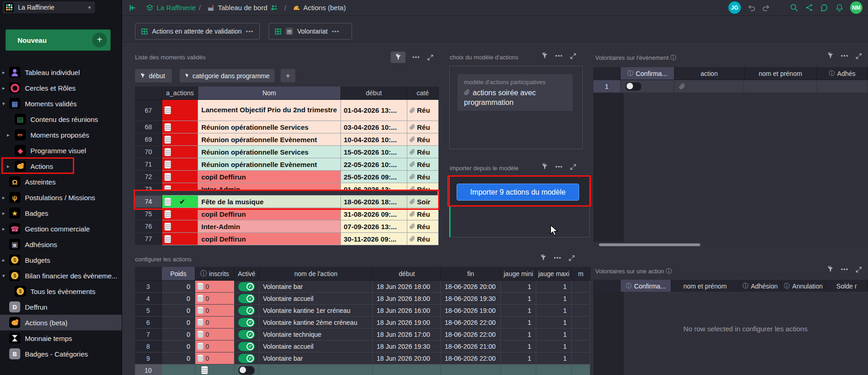  What do you see at coordinates (847, 286) in the screenshot?
I see `column-header-Solde r: Solde r` at bounding box center [847, 286].